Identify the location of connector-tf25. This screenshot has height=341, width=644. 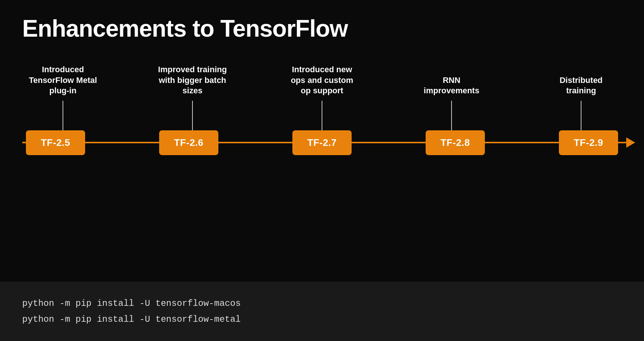
(63, 116).